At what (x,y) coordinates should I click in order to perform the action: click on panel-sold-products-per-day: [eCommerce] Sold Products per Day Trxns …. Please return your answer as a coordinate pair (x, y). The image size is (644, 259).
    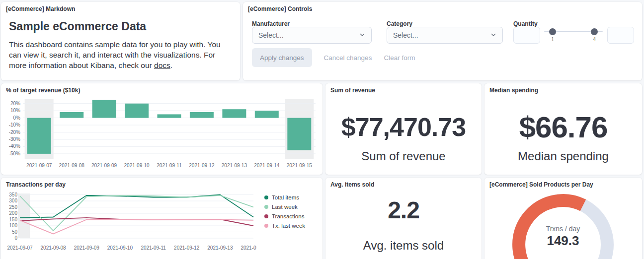
    Looking at the image, I should click on (564, 218).